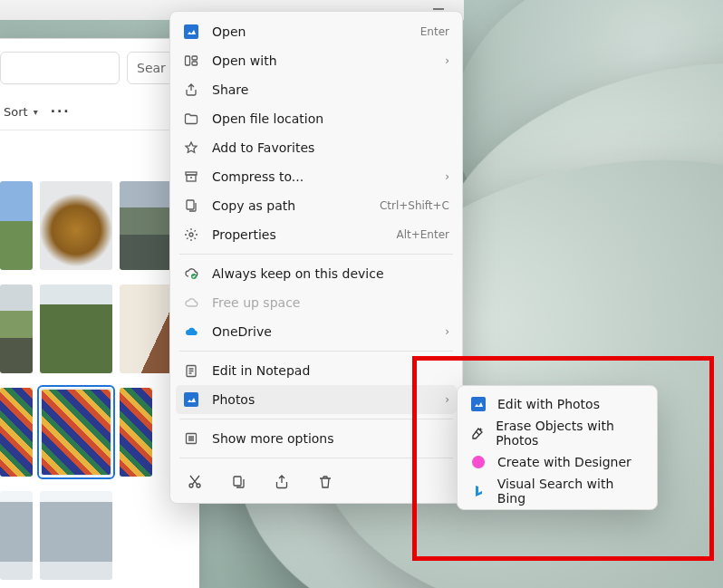  I want to click on delete-button, so click(325, 482).